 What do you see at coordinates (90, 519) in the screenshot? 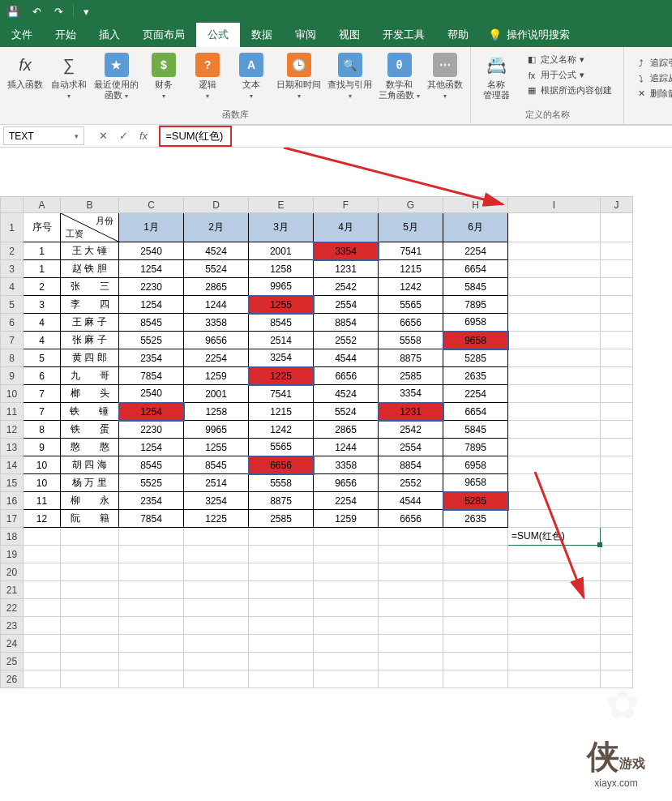
I see `cell-name: 阮 籍` at bounding box center [90, 519].